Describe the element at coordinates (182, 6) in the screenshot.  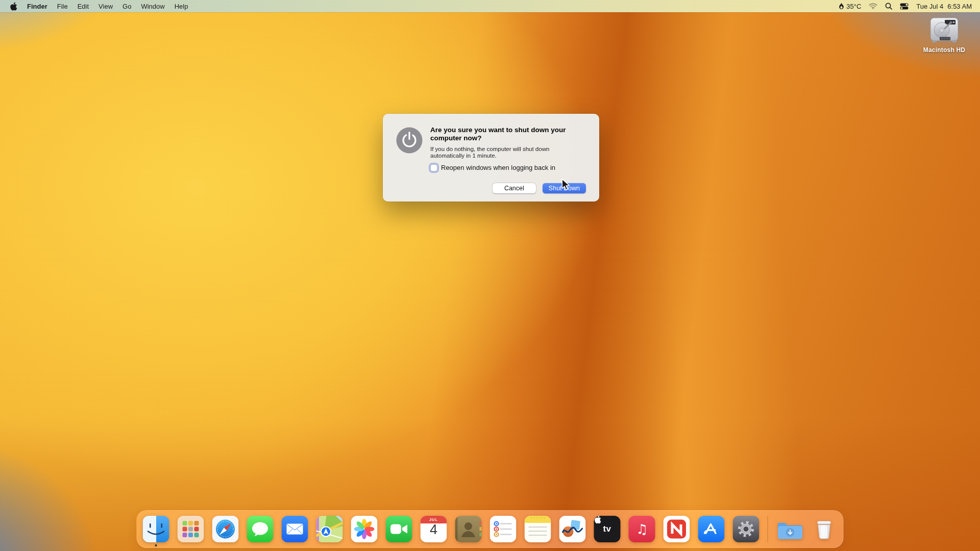
I see `menu-help: Help` at that location.